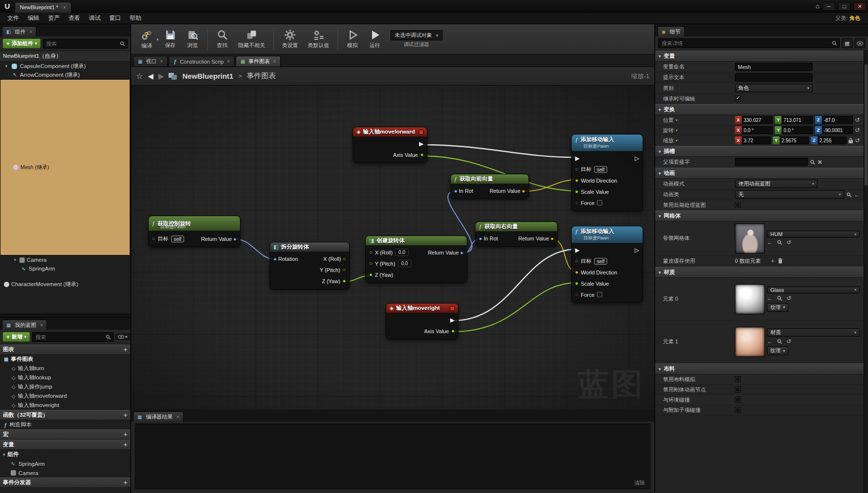 The height and width of the screenshot is (493, 868). Describe the element at coordinates (577, 272) in the screenshot. I see `world-direction-pin: ●` at that location.